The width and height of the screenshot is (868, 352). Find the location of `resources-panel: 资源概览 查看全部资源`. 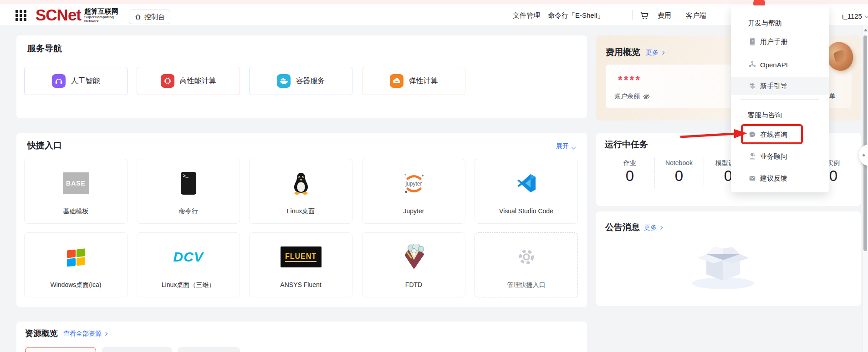

resources-panel: 资源概览 查看全部资源 is located at coordinates (301, 337).